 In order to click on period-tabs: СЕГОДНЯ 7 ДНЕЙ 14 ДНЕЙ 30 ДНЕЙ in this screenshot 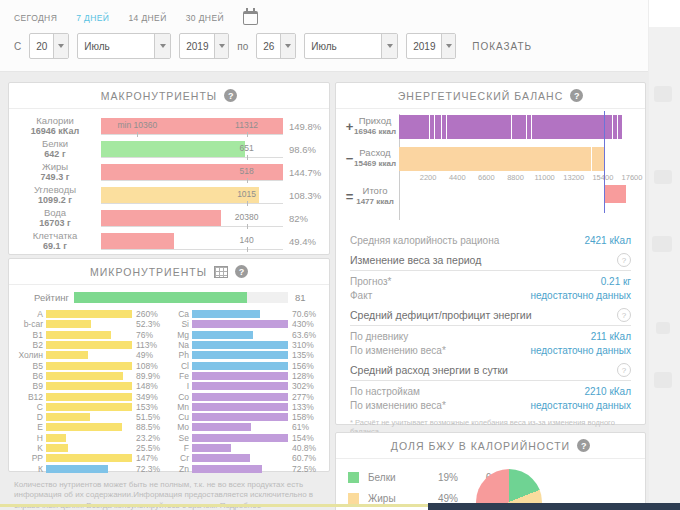, I will do `click(136, 18)`.